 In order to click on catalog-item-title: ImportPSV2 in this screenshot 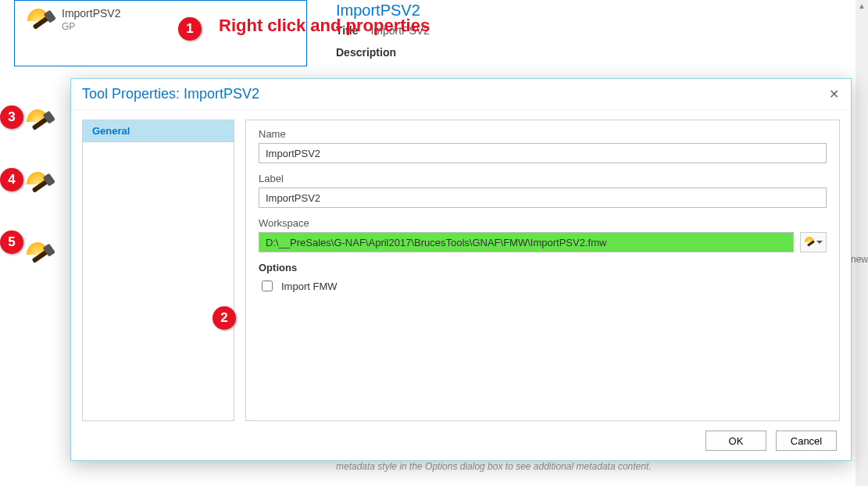, I will do `click(91, 13)`.